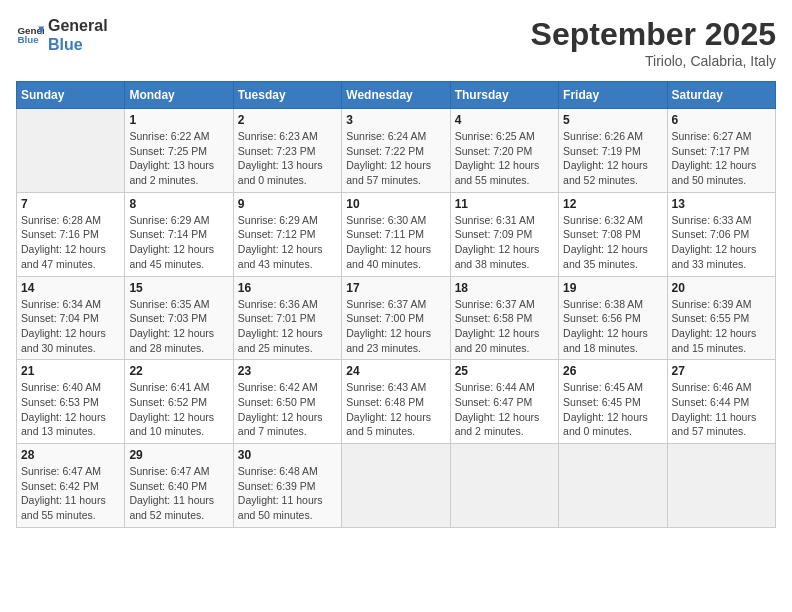 This screenshot has width=792, height=612. Describe the element at coordinates (288, 120) in the screenshot. I see `day-number: 2` at that location.